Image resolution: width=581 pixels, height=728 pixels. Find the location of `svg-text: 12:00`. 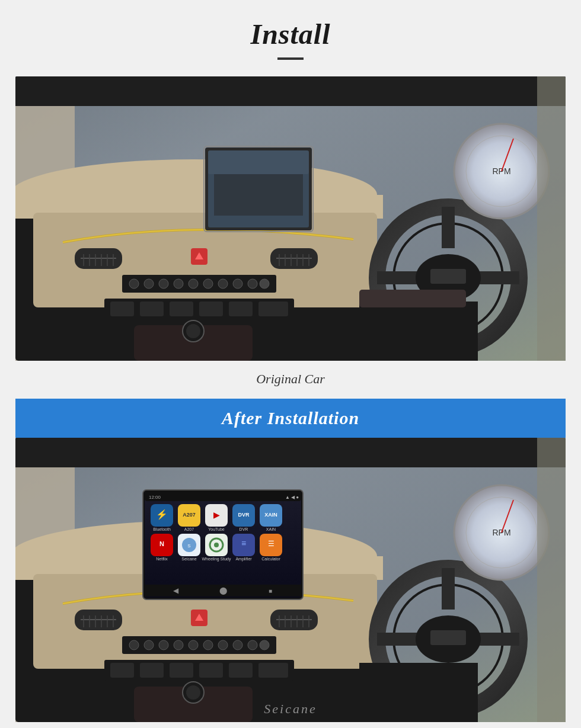

svg-text: 12:00 is located at coordinates (155, 498).